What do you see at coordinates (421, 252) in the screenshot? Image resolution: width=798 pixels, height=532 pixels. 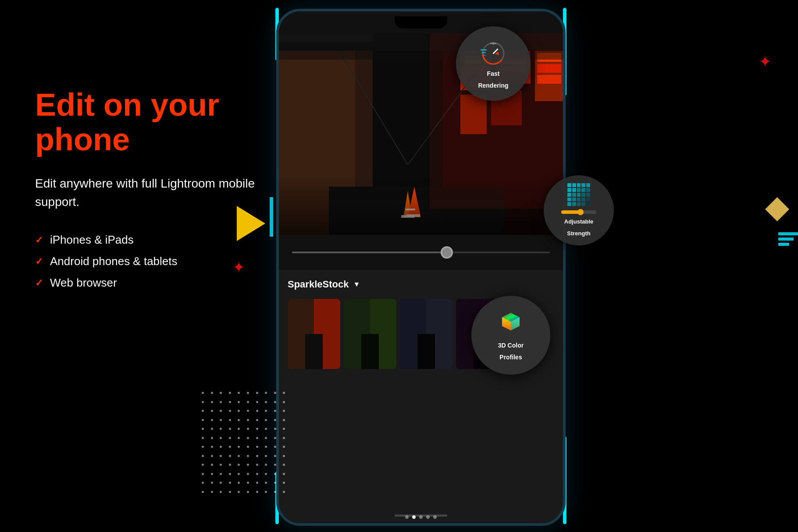 I see `image-slider-area` at bounding box center [421, 252].